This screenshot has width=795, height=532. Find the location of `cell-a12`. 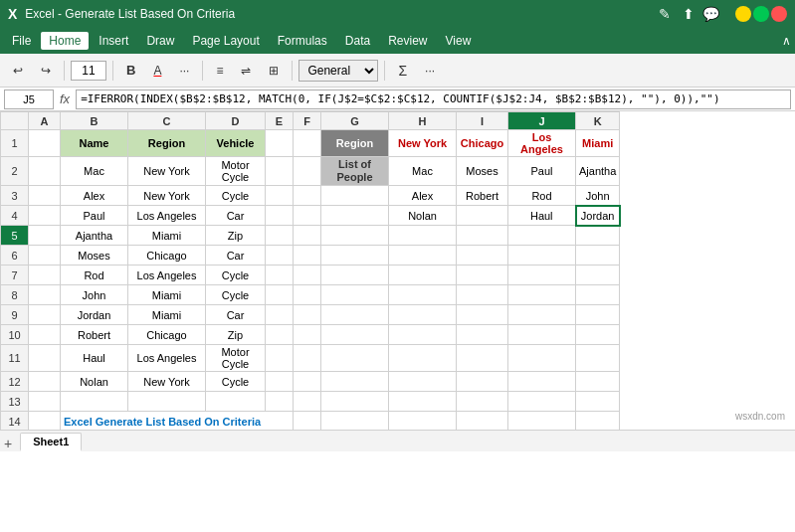

cell-a12 is located at coordinates (45, 382).